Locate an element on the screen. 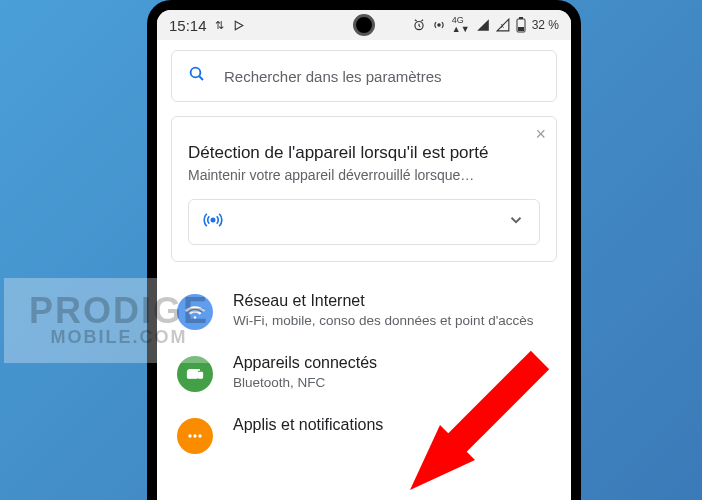 The image size is (702, 500). search-icon is located at coordinates (197, 76).